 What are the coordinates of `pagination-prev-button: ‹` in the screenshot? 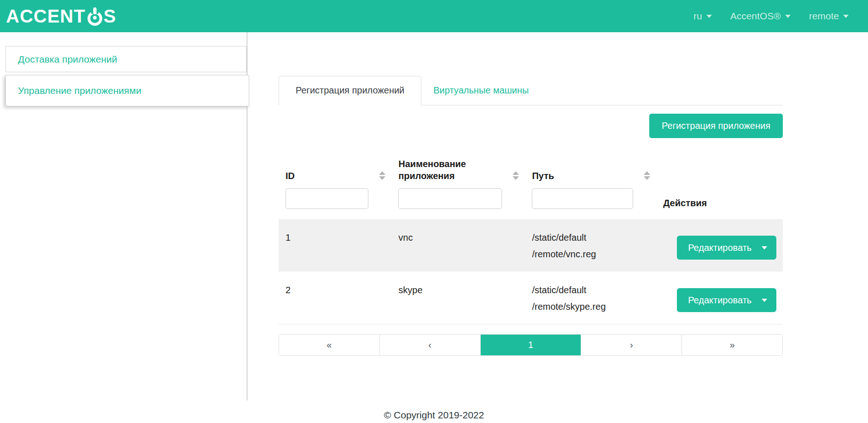 It's located at (430, 345).